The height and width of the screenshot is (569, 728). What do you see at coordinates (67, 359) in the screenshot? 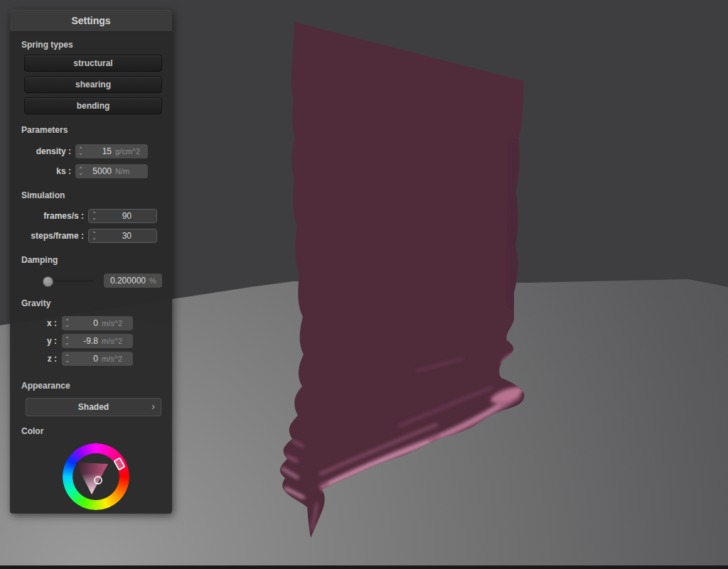
I see `gravity-z-stepper: ⌃ ⌄` at bounding box center [67, 359].